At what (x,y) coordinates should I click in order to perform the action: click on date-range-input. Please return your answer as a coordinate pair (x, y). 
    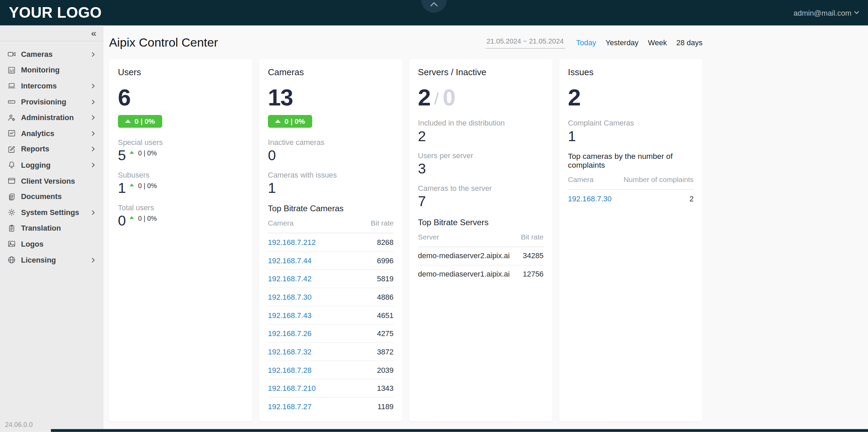
    Looking at the image, I should click on (525, 43).